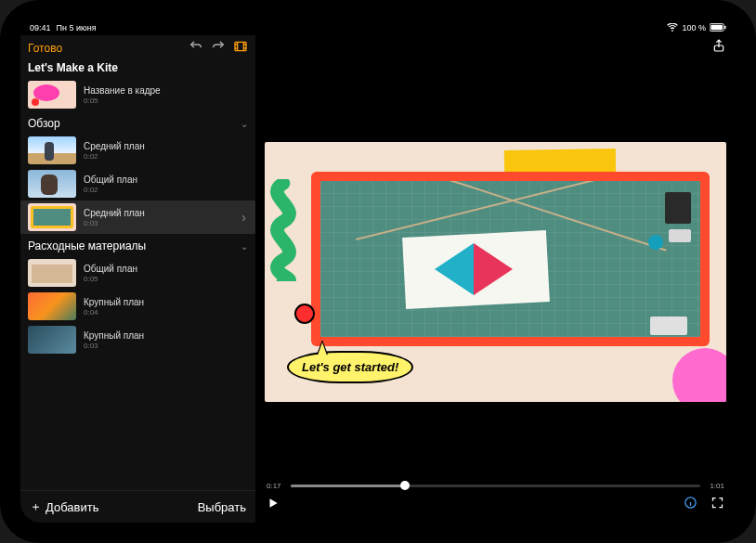 This screenshot has width=756, height=543. Describe the element at coordinates (64, 507) in the screenshot. I see `add-button: ＋ Добавить` at that location.